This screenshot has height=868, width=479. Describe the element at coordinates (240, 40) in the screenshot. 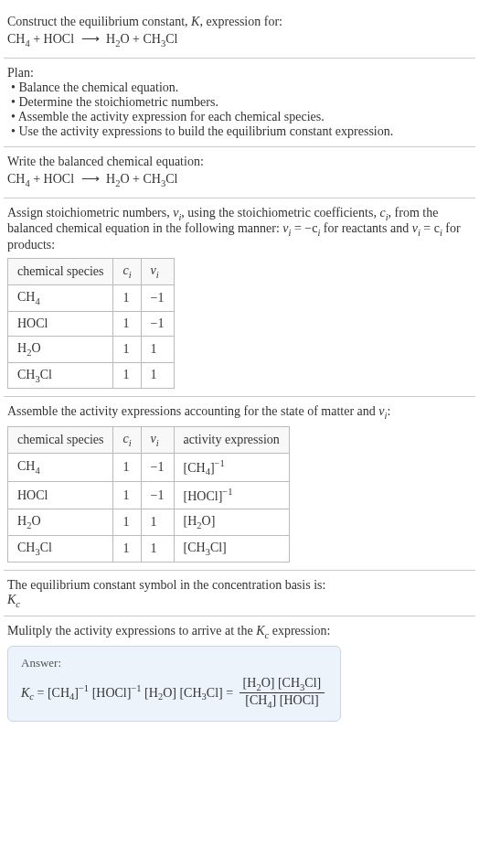

I see `reaction-equation: CH4 + HOCl ⟶ H2O + CH3Cl` at that location.